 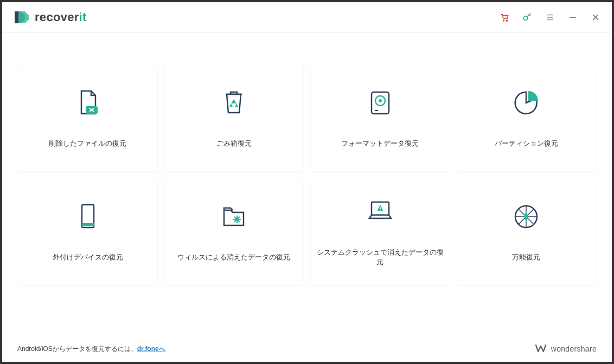 I want to click on card-system-crash: システムクラッシュで消えたデータの復元, so click(x=380, y=232).